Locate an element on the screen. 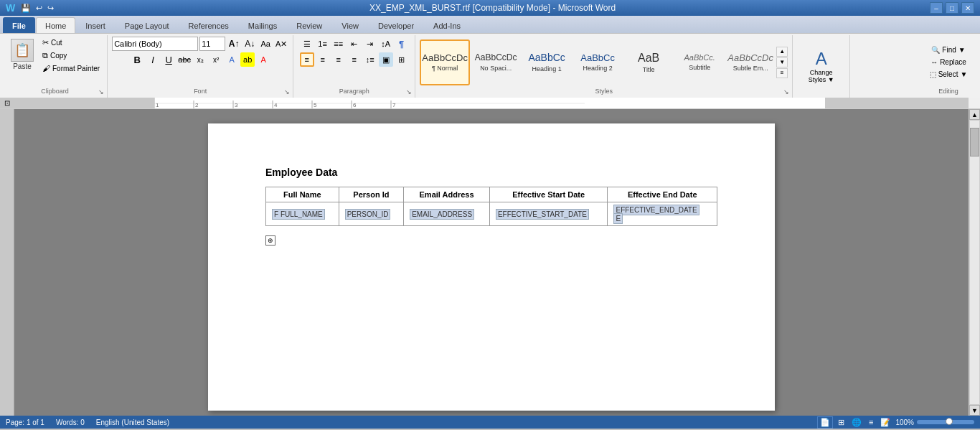  tab-references: References is located at coordinates (209, 25).